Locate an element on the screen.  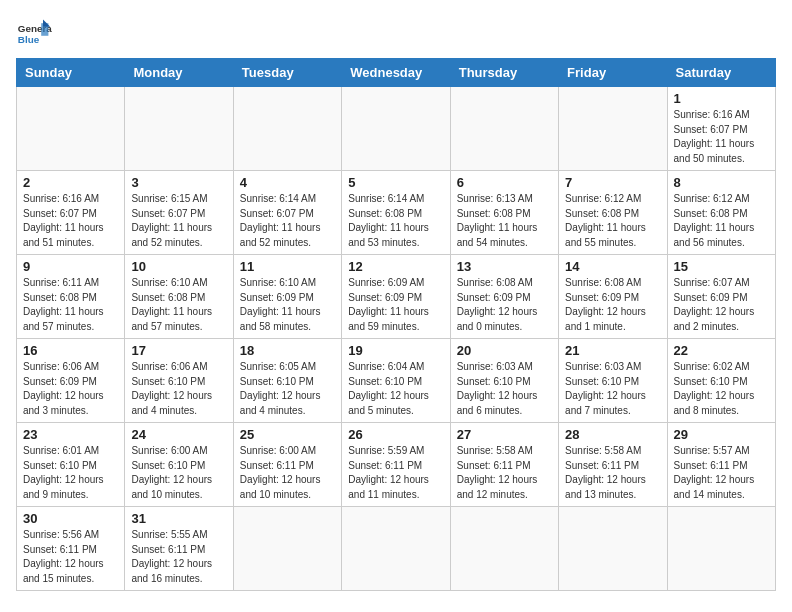
calendar-cell: 29Sunrise: 5:57 AM Sunset: 6:11 PM Dayli… is located at coordinates (721, 465).